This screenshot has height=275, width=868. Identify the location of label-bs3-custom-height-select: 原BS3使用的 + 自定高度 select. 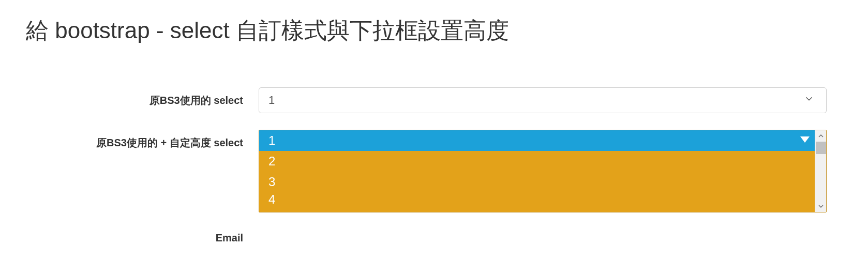
(142, 140).